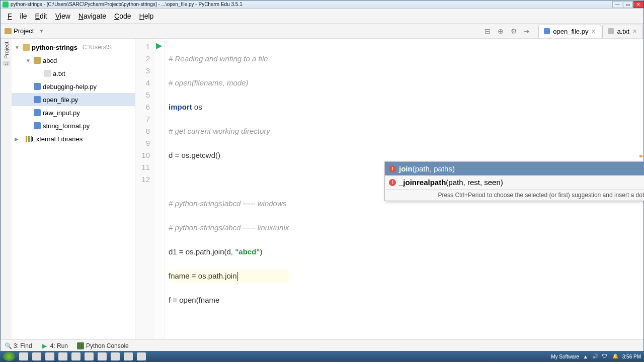 The width and height of the screenshot is (644, 362). What do you see at coordinates (514, 169) in the screenshot?
I see `autocomplete-item: f join(path, paths) os.path` at bounding box center [514, 169].